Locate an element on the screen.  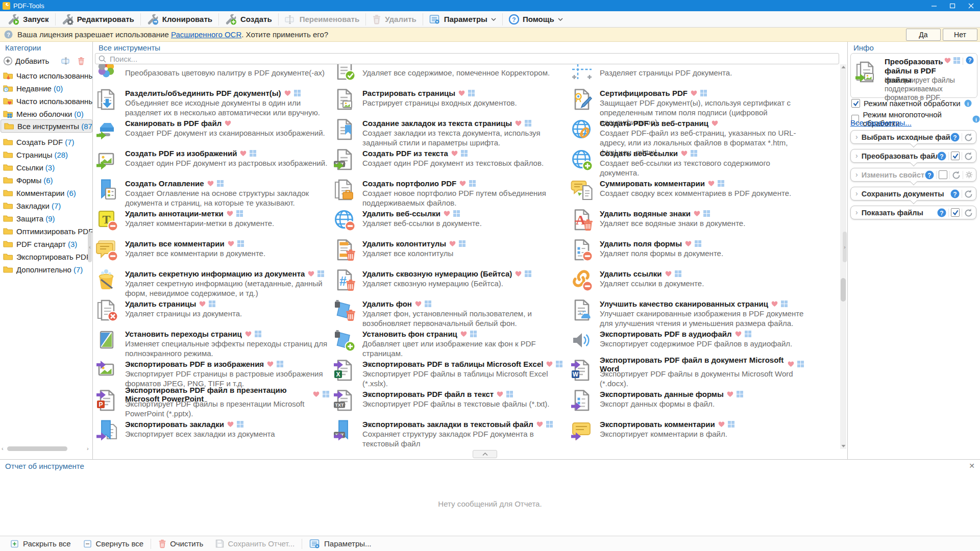
favorite-heart-icon is located at coordinates (947, 61).